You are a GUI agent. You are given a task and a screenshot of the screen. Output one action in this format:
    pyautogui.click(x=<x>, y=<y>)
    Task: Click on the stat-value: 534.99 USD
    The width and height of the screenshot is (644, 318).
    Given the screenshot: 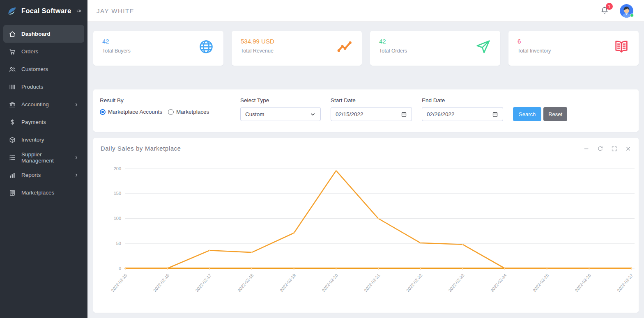 What is the action you would take?
    pyautogui.click(x=258, y=41)
    